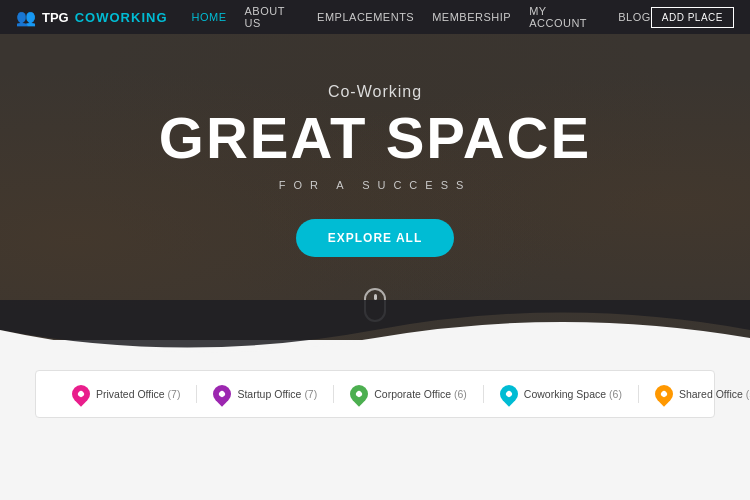 The image size is (750, 500). Describe the element at coordinates (272, 17) in the screenshot. I see `nav-about: ABOUT US` at that location.